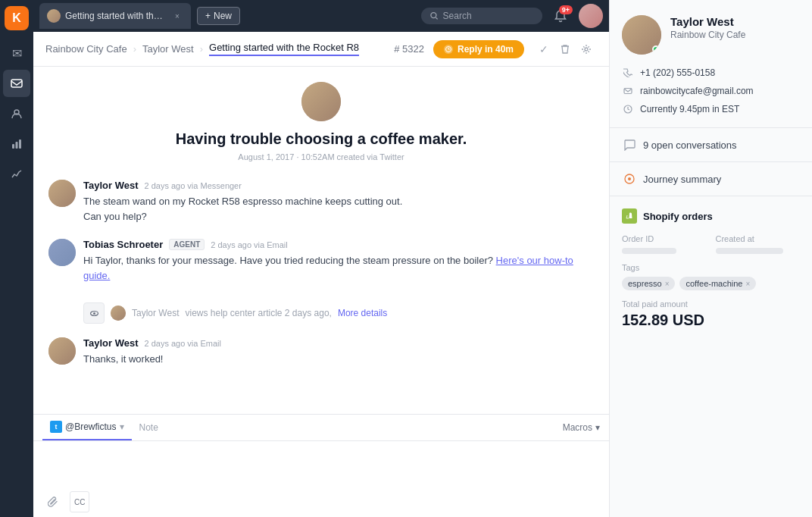 The width and height of the screenshot is (812, 517). Describe the element at coordinates (710, 304) in the screenshot. I see `total-label: Total paid amount` at that location.